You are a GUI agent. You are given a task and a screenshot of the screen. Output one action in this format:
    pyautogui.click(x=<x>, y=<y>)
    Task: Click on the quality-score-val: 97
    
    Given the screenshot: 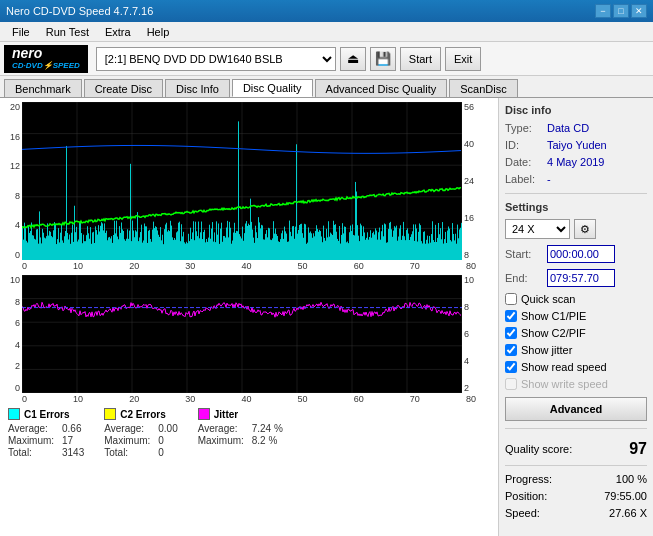 What is the action you would take?
    pyautogui.click(x=638, y=449)
    